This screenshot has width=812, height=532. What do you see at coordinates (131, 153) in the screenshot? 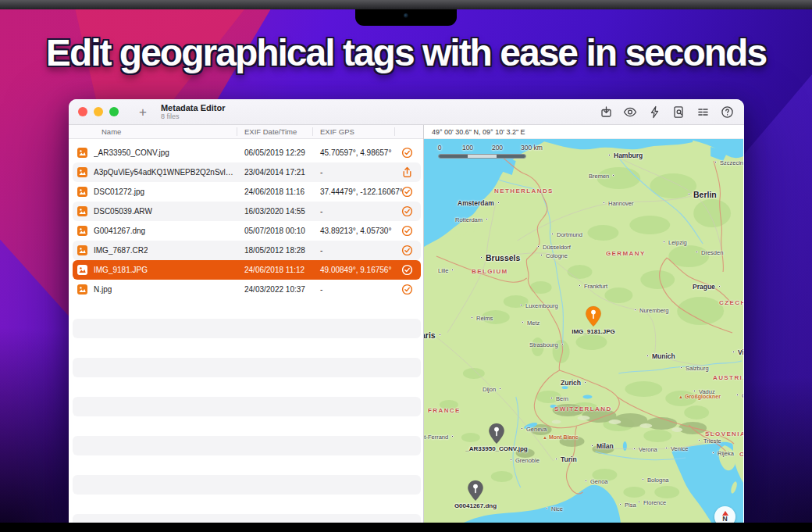
I see `file-name: _AR33950_CONV.jpg` at bounding box center [131, 153].